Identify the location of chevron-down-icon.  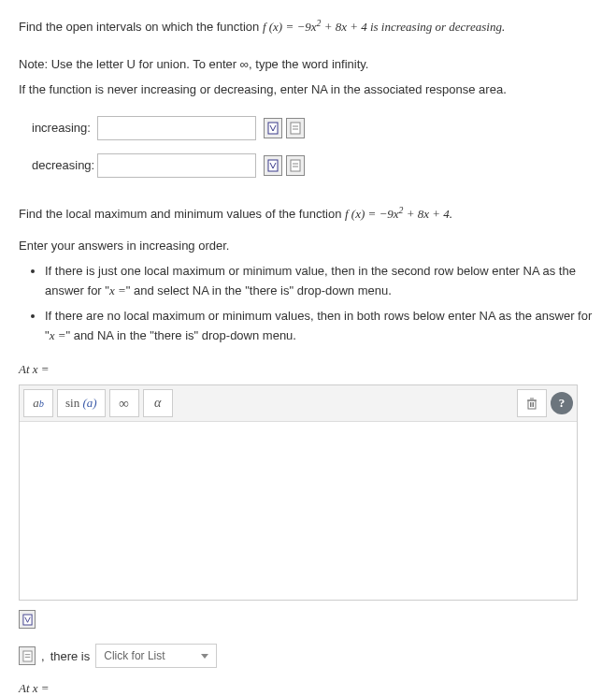
(205, 657).